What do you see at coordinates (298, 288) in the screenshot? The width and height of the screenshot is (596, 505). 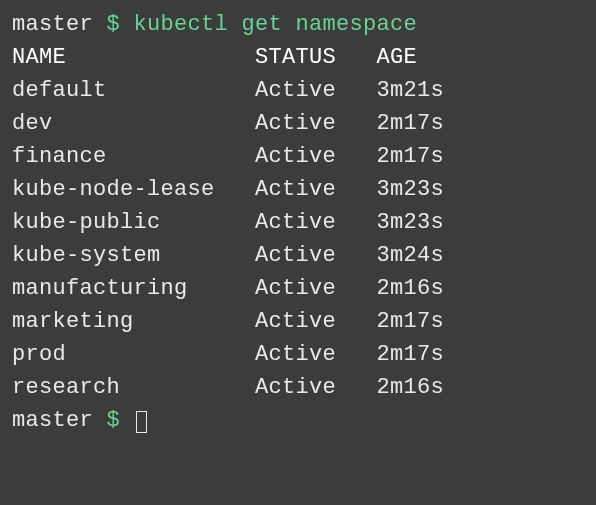 I see `table-row: manufacturing Active 2m16s` at bounding box center [298, 288].